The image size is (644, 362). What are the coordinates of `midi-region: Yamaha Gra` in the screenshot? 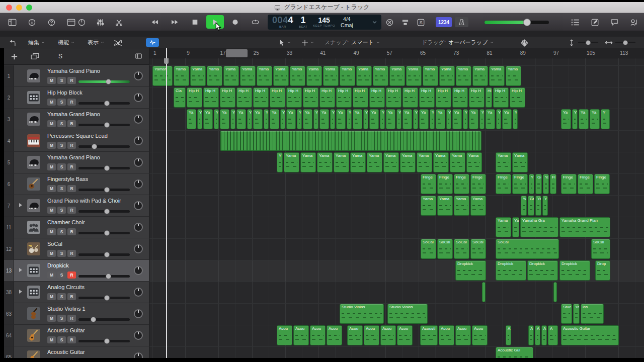 It's located at (539, 227).